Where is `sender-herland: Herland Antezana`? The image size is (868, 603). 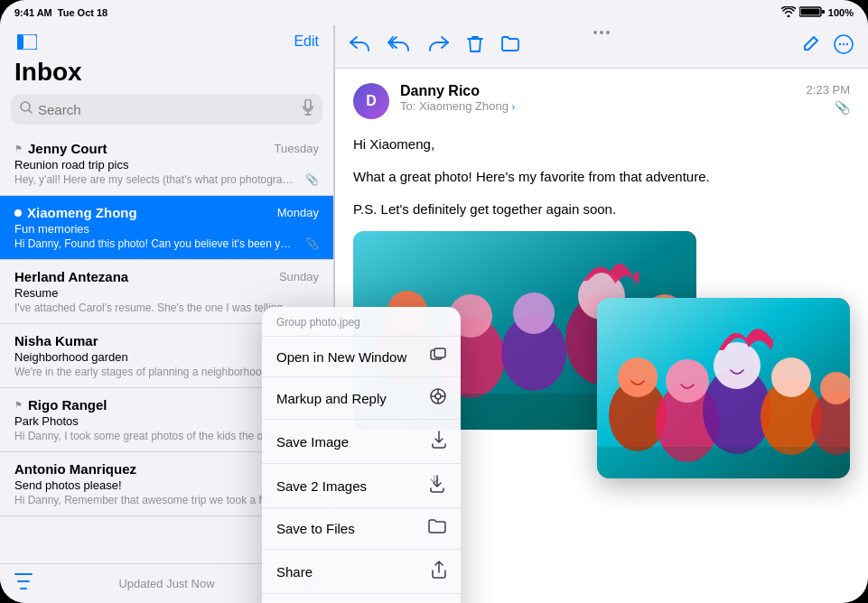
sender-herland: Herland Antezana is located at coordinates (71, 276).